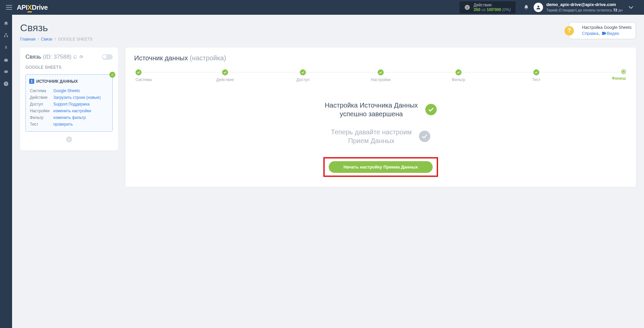  Describe the element at coordinates (69, 81) in the screenshot. I see `source-box-title: 1 ИСТОЧНИК ДАННЫХ` at that location.